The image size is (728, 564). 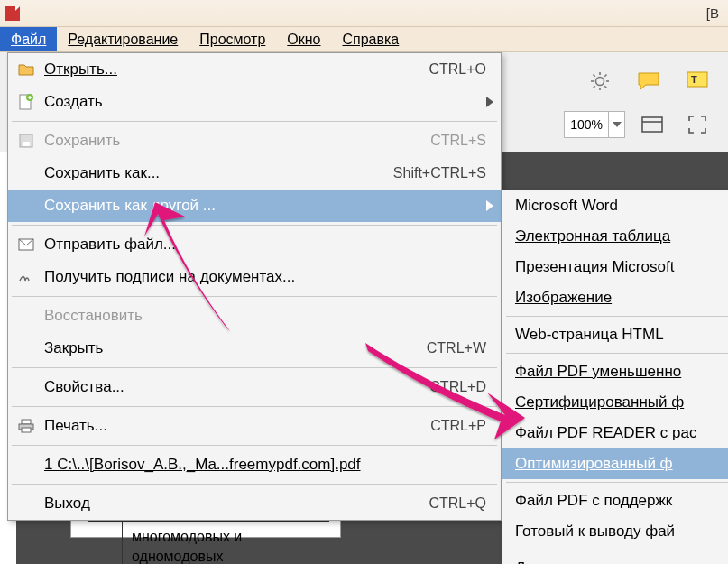 I want to click on customize-icon, so click(x=600, y=81).